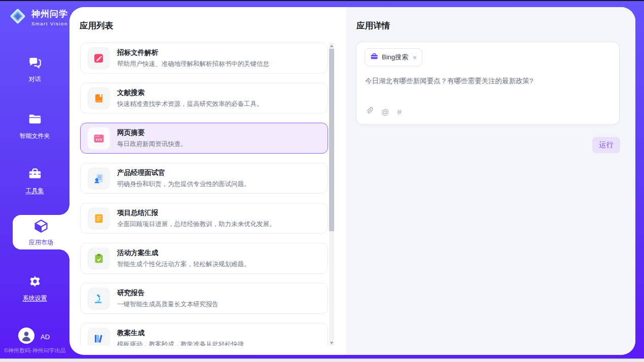  I want to click on query-composer: Bing搜索 × 今日湖北有哪些新闻要点？有哪些需要关注的最新政策? @ #, so click(488, 83).